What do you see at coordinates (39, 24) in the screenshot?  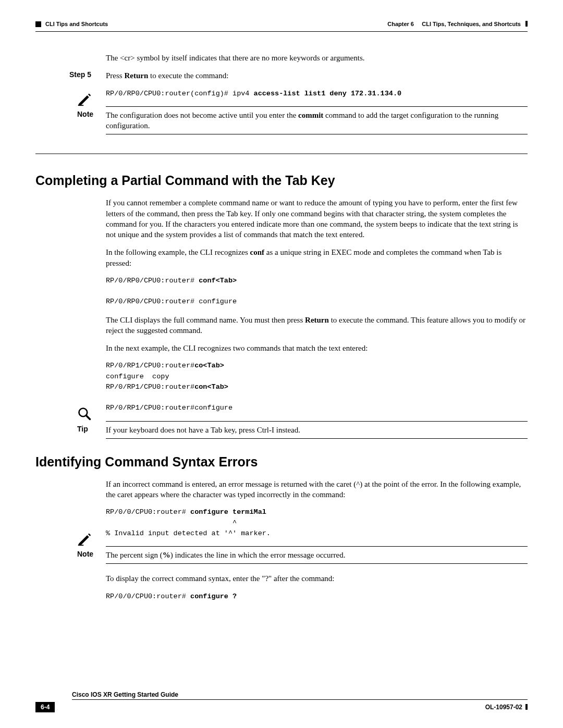 I see `header-square-icon` at bounding box center [39, 24].